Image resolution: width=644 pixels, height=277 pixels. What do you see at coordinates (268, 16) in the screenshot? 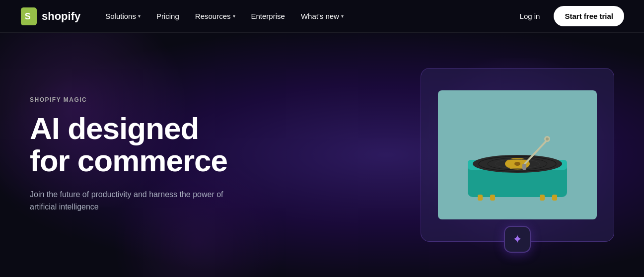
I see `enterprise-label: Enterprise` at bounding box center [268, 16].